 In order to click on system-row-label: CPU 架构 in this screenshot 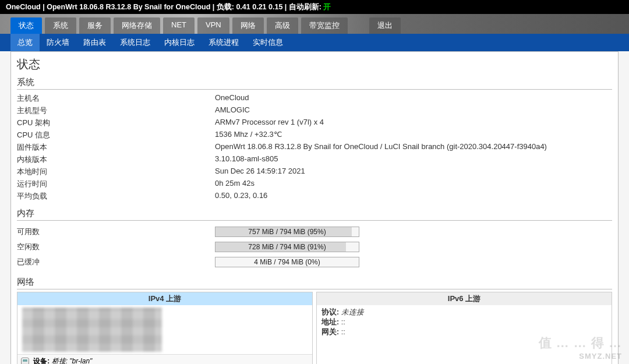, I will do `click(116, 123)`.